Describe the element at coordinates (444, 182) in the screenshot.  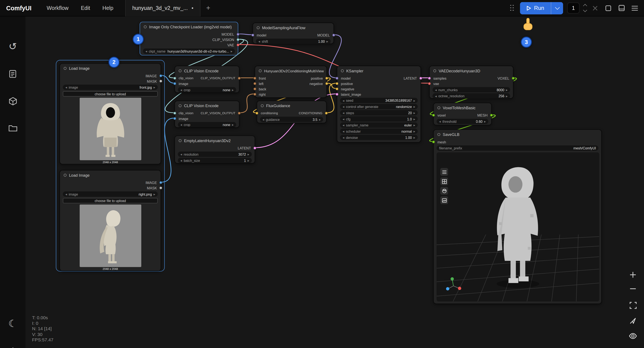
I see `viewport-grid-button` at that location.